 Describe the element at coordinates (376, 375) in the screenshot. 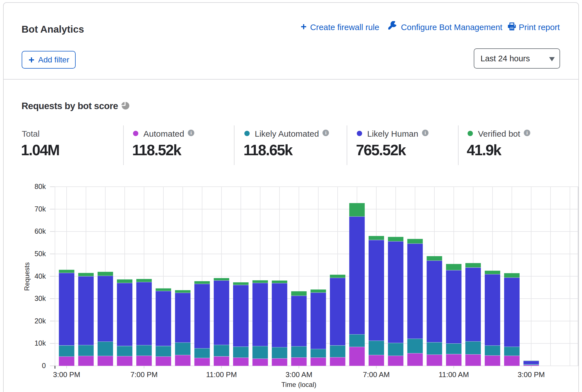

I see `svg-text: 7:00 AM` at that location.